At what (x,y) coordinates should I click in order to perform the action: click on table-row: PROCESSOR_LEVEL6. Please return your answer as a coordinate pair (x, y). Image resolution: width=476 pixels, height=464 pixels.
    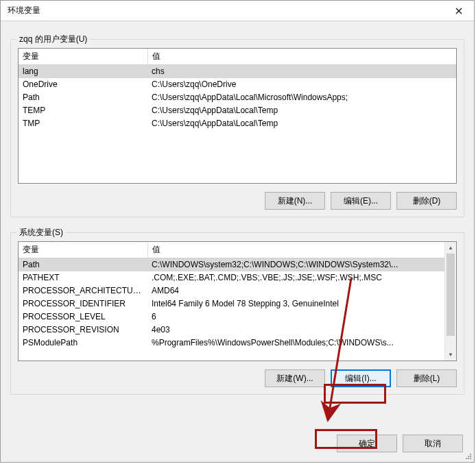
    Looking at the image, I should click on (232, 317).